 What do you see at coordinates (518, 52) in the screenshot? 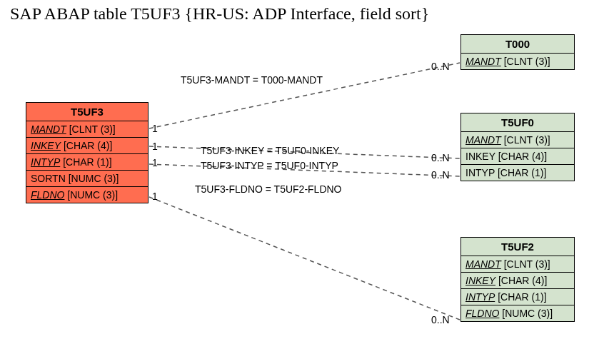
I see `table-t000: T000 MANDT [CLNT (3)]` at bounding box center [518, 52].